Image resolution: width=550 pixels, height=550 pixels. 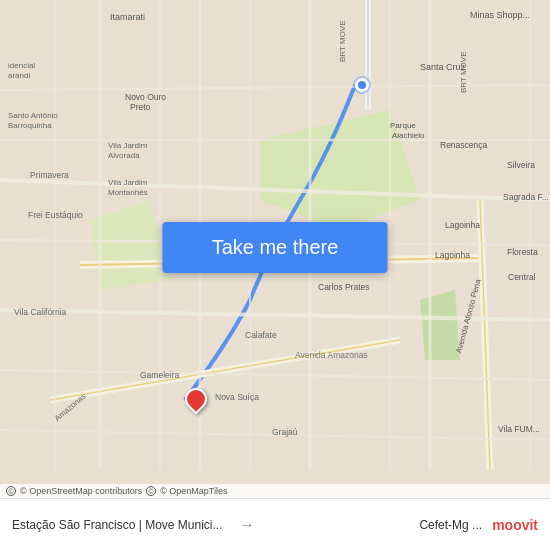 What do you see at coordinates (408, 136) in the screenshot?
I see `svg-text: Aiachielo` at bounding box center [408, 136].